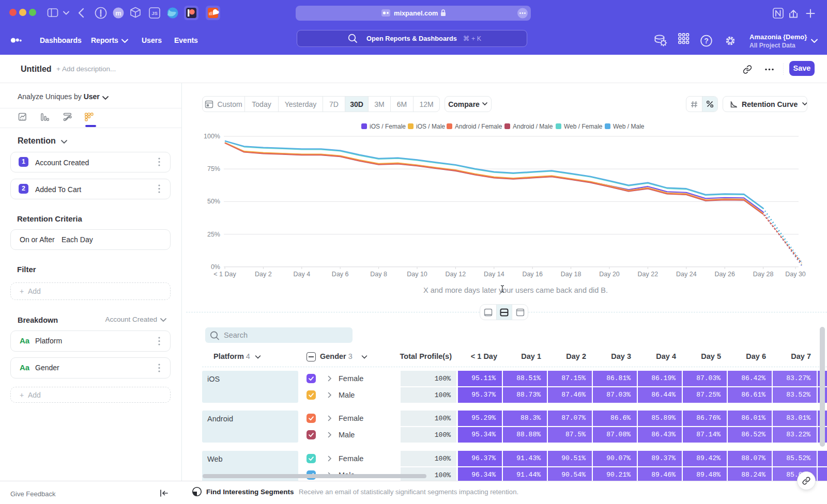 The width and height of the screenshot is (827, 504). What do you see at coordinates (104, 40) in the screenshot?
I see `svg-text: Reports` at bounding box center [104, 40].